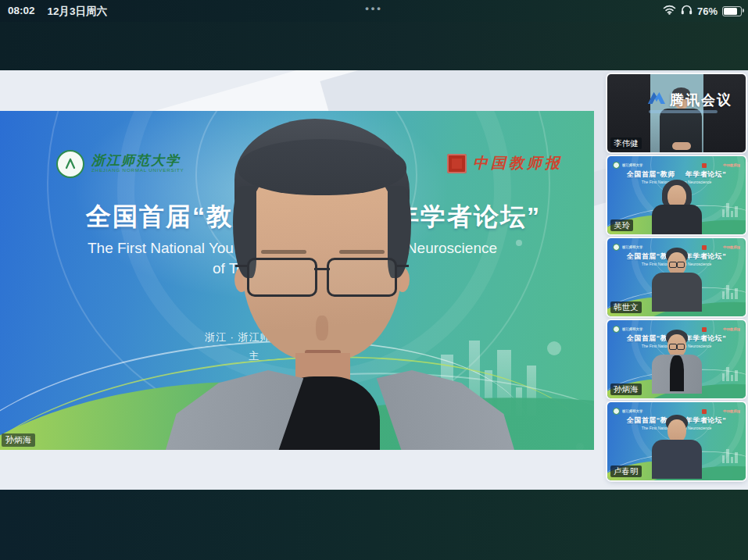 This screenshot has height=560, width=748. Describe the element at coordinates (626, 472) in the screenshot. I see `participant-name-label: 卢春明` at that location.